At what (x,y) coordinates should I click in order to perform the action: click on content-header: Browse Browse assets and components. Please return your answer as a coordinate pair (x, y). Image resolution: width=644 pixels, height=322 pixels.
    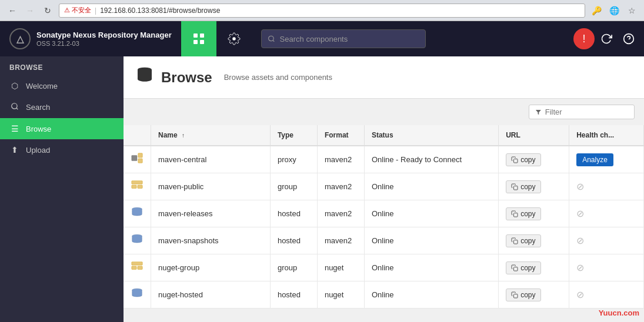
    Looking at the image, I should click on (383, 78).